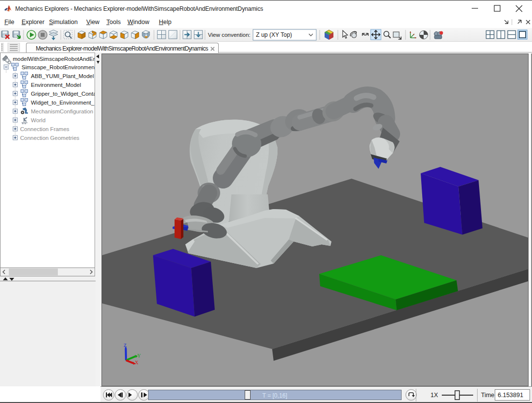 Image resolution: width=532 pixels, height=403 pixels. I want to click on svg-text: Widget_to_Environment_, so click(63, 103).